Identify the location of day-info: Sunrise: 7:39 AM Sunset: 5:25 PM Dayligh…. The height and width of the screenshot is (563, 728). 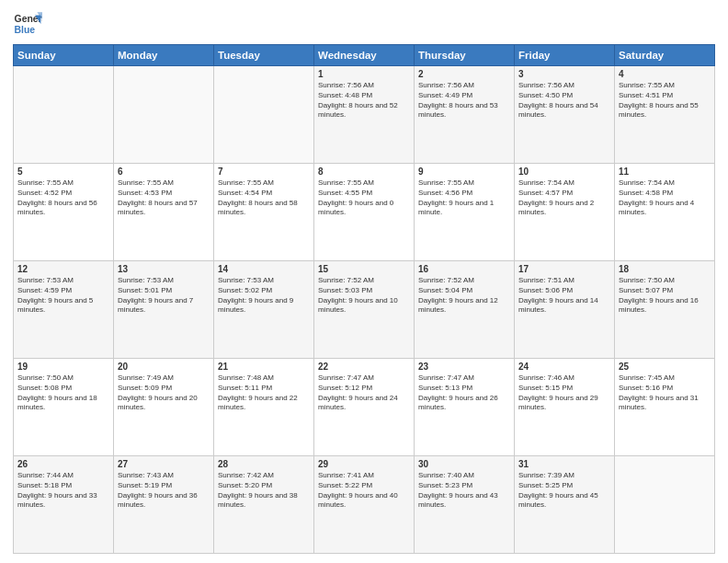
(564, 491).